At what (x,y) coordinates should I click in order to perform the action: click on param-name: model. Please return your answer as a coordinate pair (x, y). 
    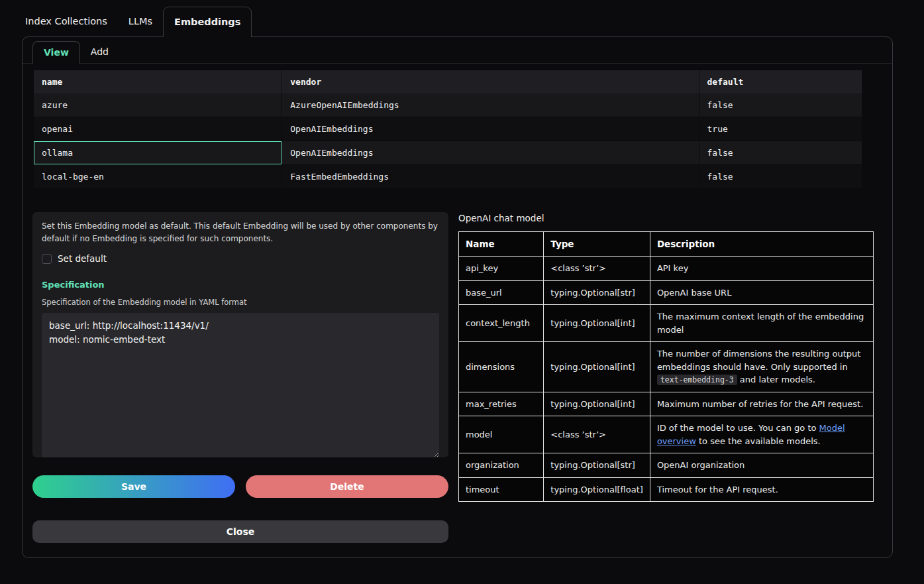
    Looking at the image, I should click on (501, 435).